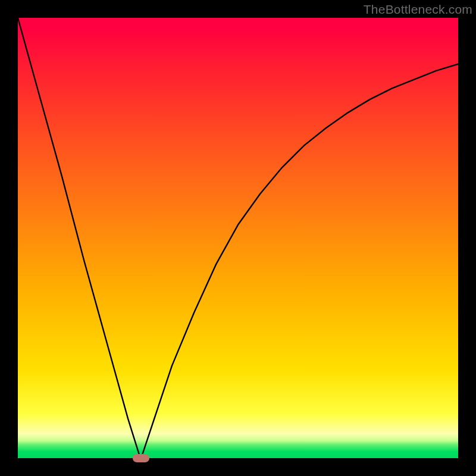  Describe the element at coordinates (141, 458) in the screenshot. I see `optimum-marker` at that location.